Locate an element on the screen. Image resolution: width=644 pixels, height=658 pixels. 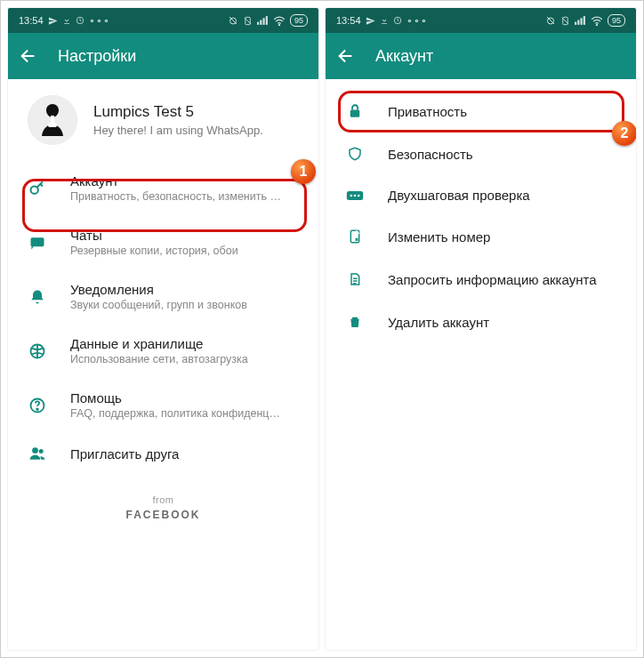
item-sublabel: Резервные копии, история, обои is located at coordinates (155, 251).